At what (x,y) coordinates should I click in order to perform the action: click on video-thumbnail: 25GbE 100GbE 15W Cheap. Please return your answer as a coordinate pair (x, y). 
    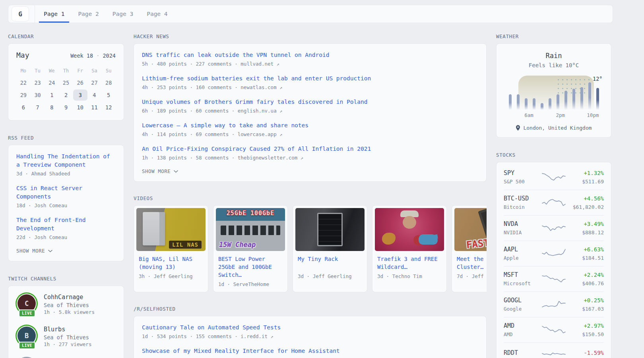
    Looking at the image, I should click on (250, 230).